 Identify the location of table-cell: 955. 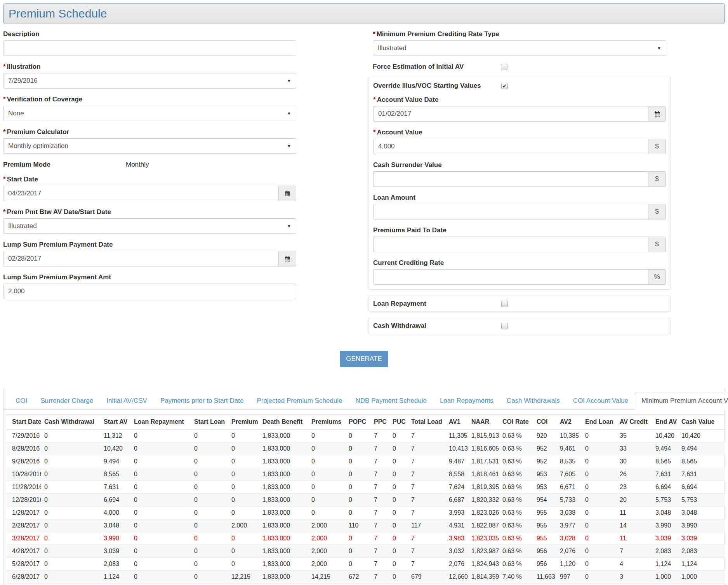
(545, 538).